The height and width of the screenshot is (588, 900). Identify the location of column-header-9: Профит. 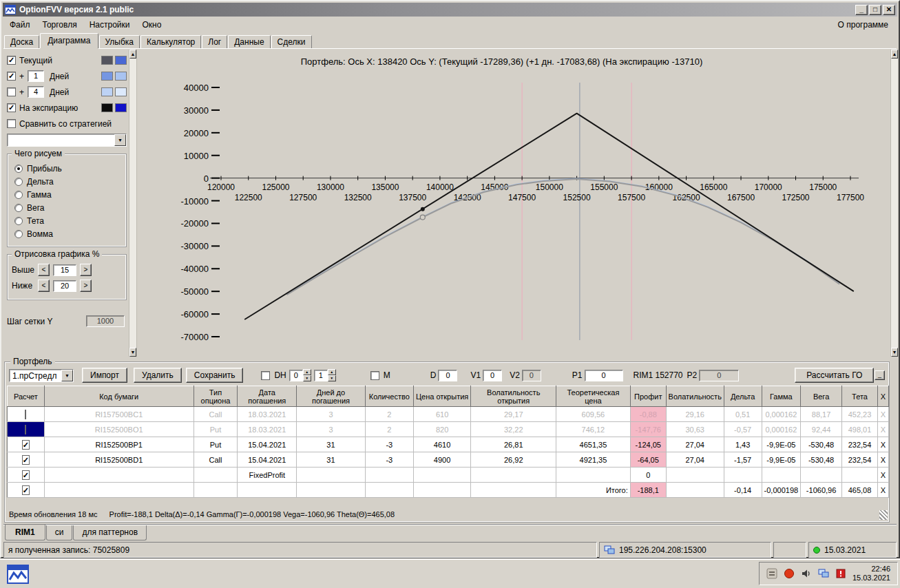
(648, 397).